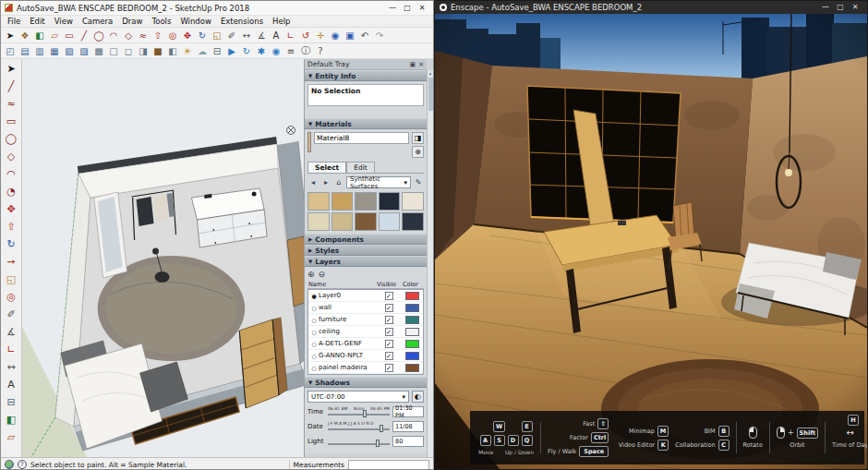  What do you see at coordinates (366, 124) in the screenshot?
I see `section-materials: ▼ Materials` at bounding box center [366, 124].